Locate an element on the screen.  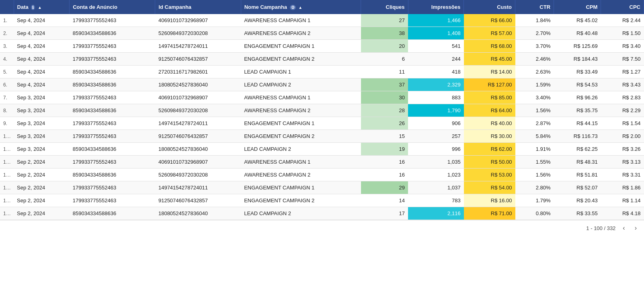
cell-cpc: R$ 3.40 is located at coordinates (622, 46).